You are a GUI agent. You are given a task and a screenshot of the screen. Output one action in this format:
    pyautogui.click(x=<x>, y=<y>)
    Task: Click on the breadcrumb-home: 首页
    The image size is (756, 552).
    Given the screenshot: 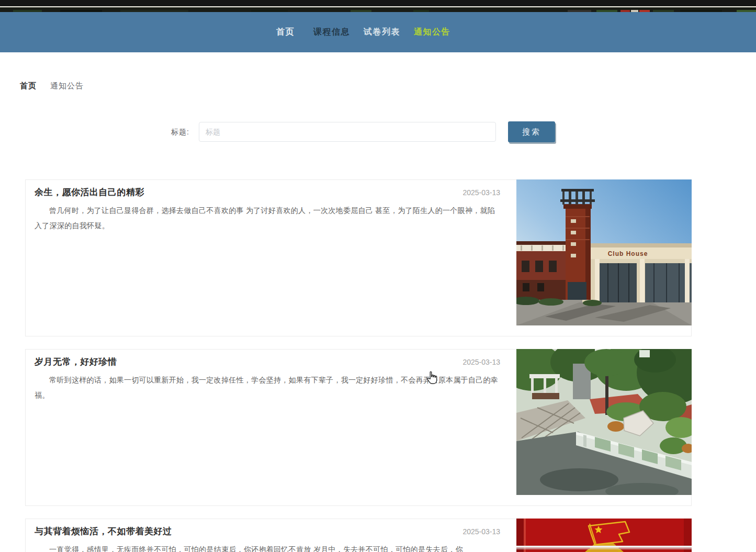 What is the action you would take?
    pyautogui.click(x=28, y=86)
    